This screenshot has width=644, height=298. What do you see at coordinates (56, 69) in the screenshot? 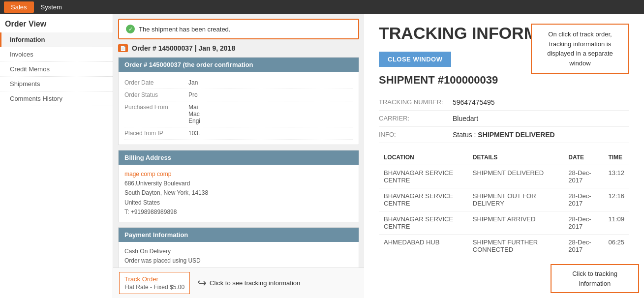
I see `sidebar-item-credit-memos: Credit Memos` at bounding box center [56, 69].